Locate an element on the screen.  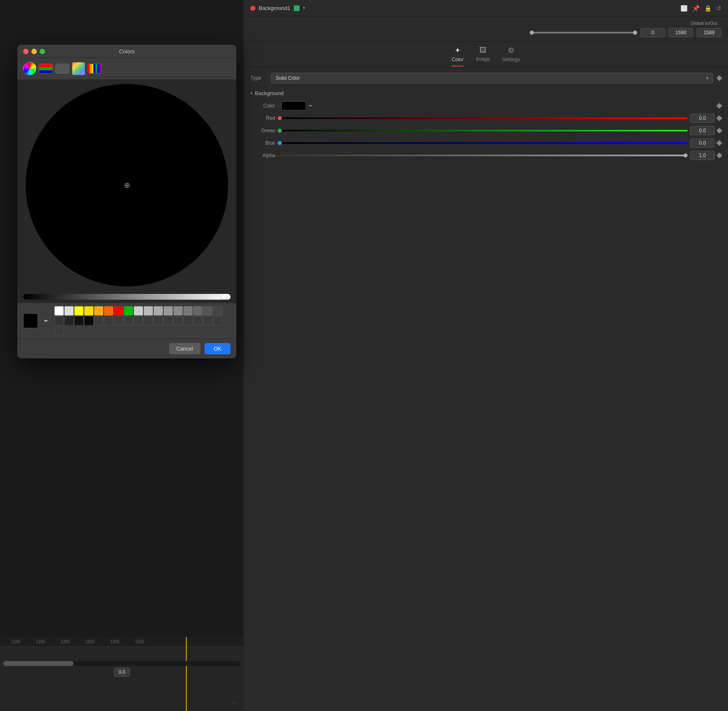
swatch-empty10 is located at coordinates (188, 321).